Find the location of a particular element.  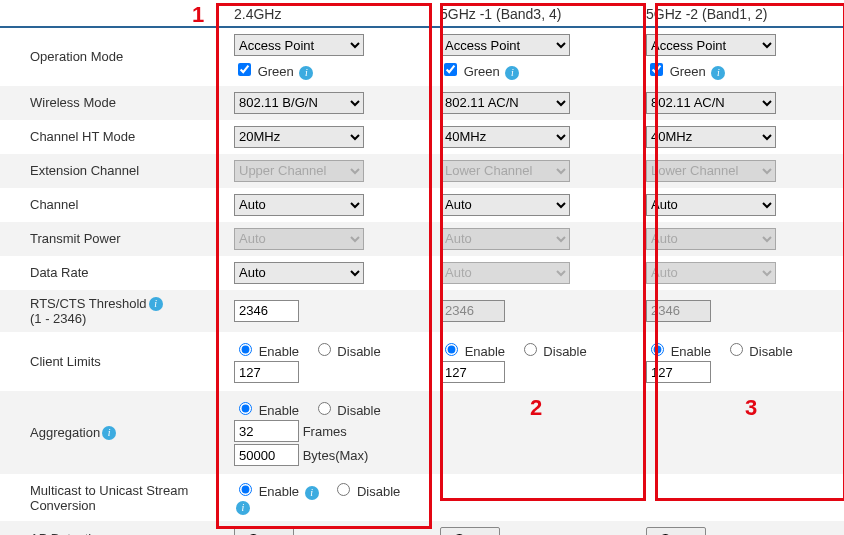

scan-button-5-1: Scan is located at coordinates (470, 531).